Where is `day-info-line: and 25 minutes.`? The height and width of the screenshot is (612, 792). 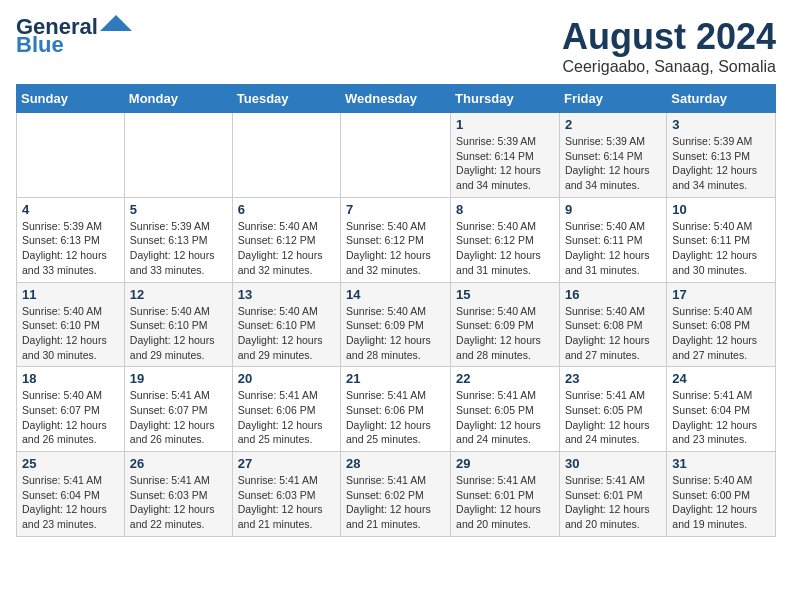 day-info-line: and 25 minutes. is located at coordinates (276, 439).